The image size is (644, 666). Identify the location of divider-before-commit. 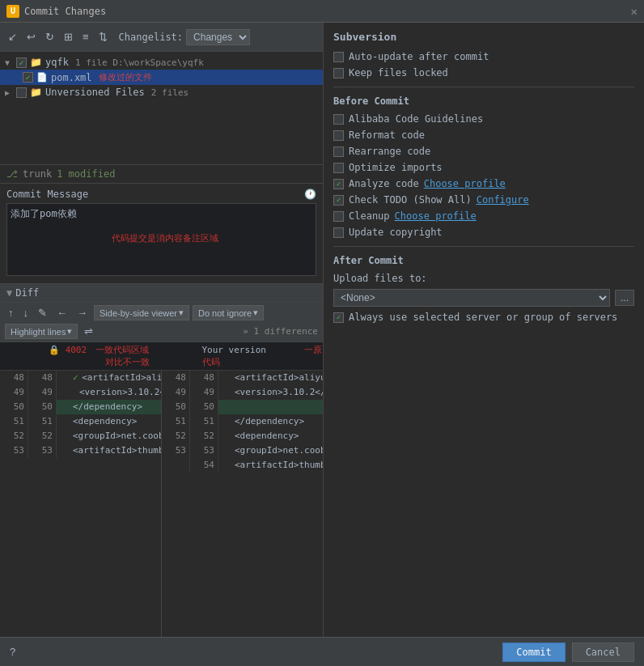
(484, 87).